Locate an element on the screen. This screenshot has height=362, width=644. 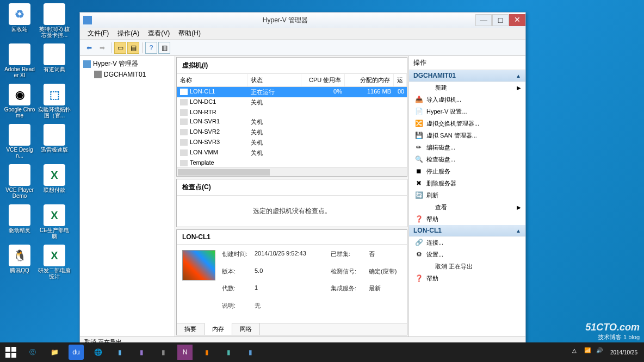
action-item: 🔍检查磁盘... is located at coordinates (467, 159).